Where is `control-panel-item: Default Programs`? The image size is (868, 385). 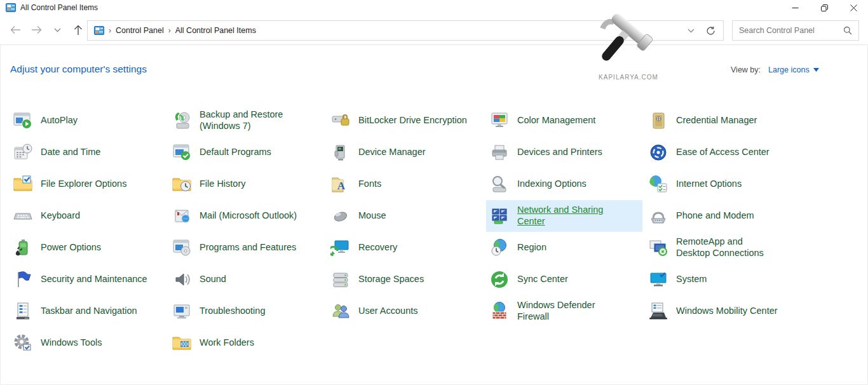
control-panel-item: Default Programs is located at coordinates (247, 152).